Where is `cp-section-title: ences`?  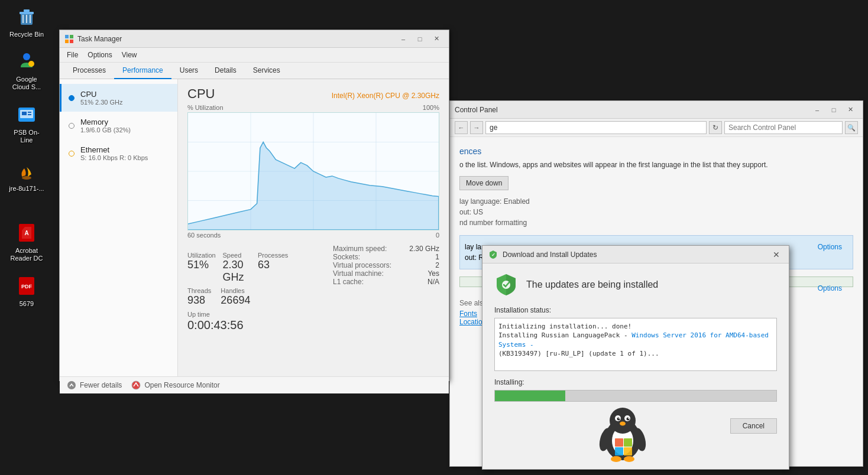 cp-section-title: ences is located at coordinates (656, 151).